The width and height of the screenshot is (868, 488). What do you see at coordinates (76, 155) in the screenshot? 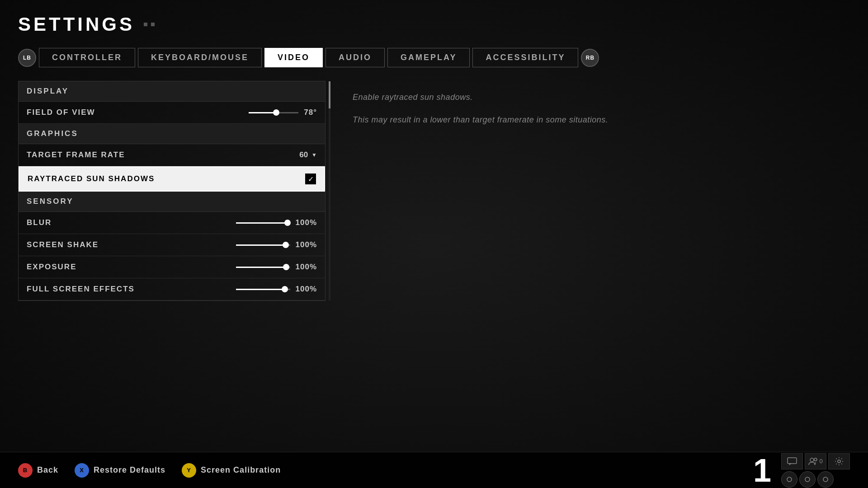
I see `target-frame-rate-label: TARGET FRAME RATE` at bounding box center [76, 155].